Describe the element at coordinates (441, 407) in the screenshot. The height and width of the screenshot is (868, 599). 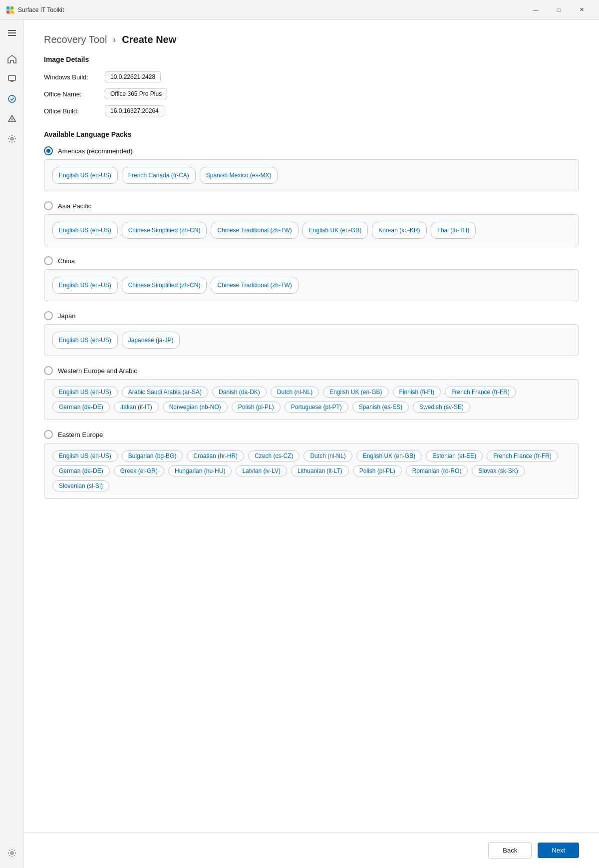
I see `lang-tag: Swedish (sv-SE)` at that location.